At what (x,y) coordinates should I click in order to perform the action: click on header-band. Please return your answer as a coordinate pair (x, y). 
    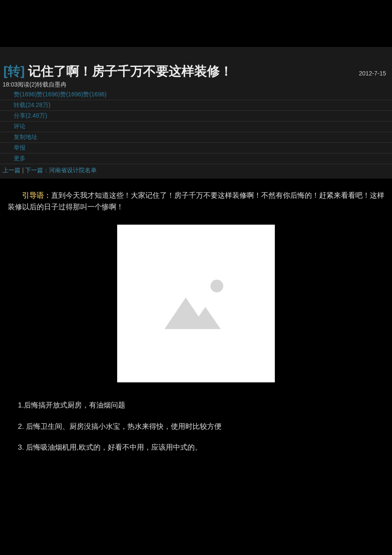
    Looking at the image, I should click on (196, 55).